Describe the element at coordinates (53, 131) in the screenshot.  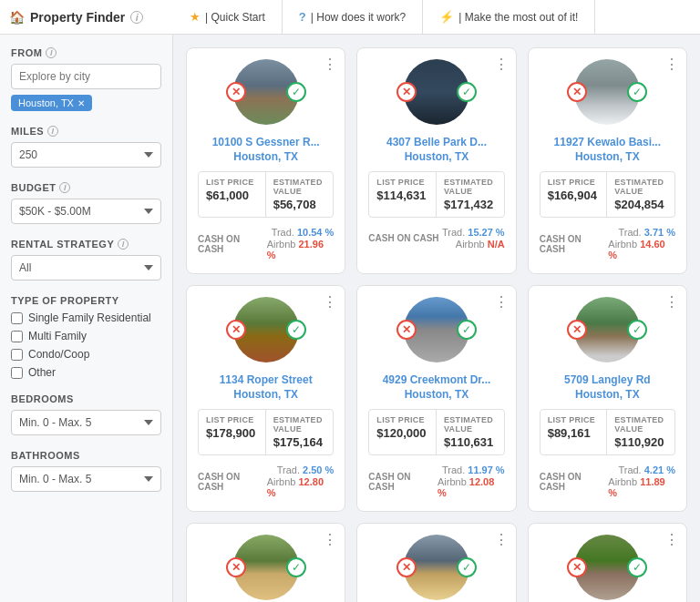
I see `miles-info-icon: i` at that location.